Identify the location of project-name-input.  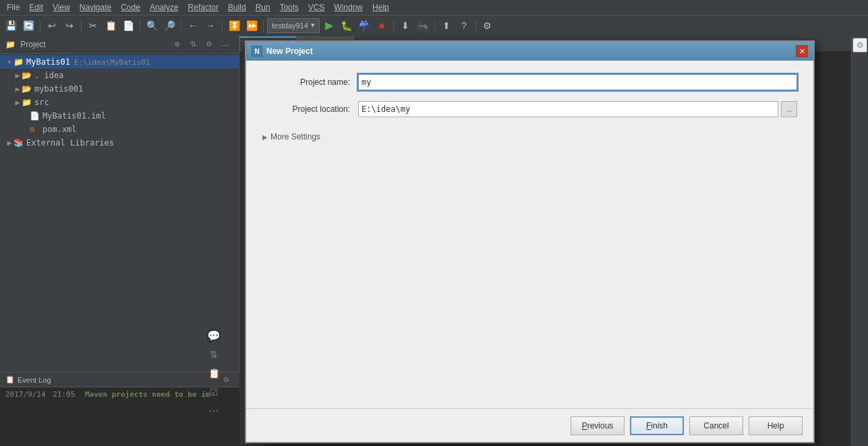
(577, 82).